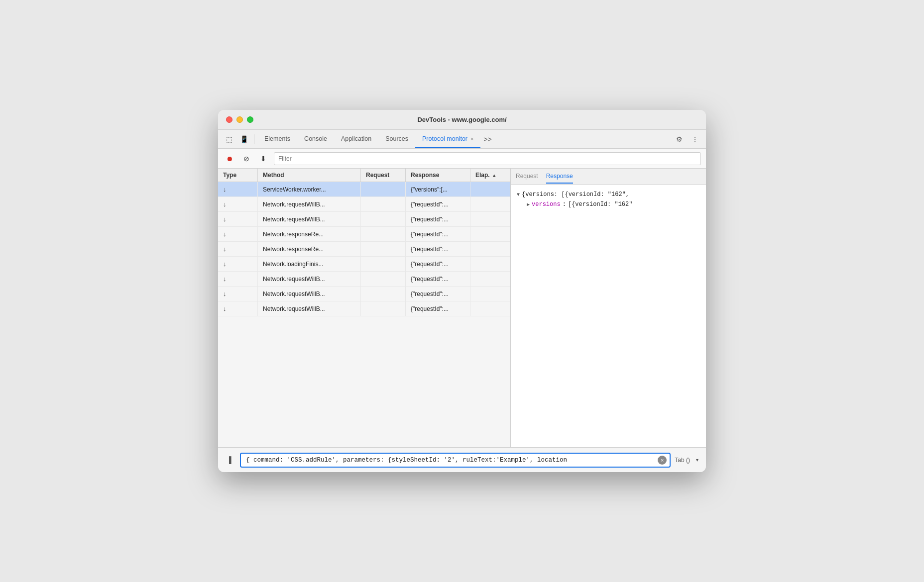 Image resolution: width=924 pixels, height=582 pixels. What do you see at coordinates (462, 460) in the screenshot?
I see `bottom-bar: ▐ × Tab () ▾` at bounding box center [462, 460].